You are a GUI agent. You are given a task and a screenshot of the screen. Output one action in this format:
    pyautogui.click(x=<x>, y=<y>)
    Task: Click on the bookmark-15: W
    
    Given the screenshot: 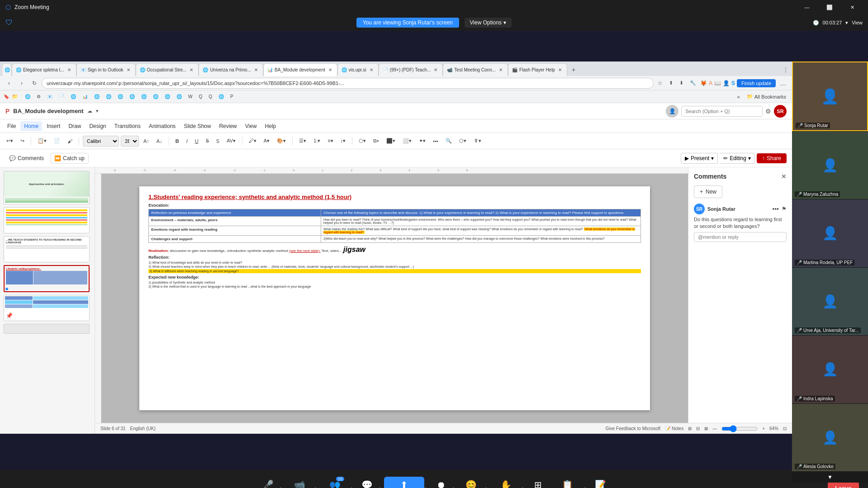 What is the action you would take?
    pyautogui.click(x=190, y=97)
    